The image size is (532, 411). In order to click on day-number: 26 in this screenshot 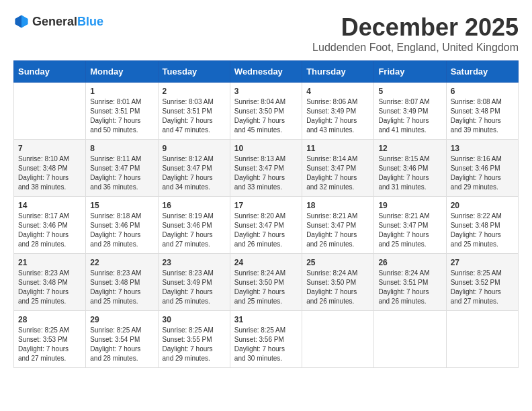, I will do `click(410, 263)`.